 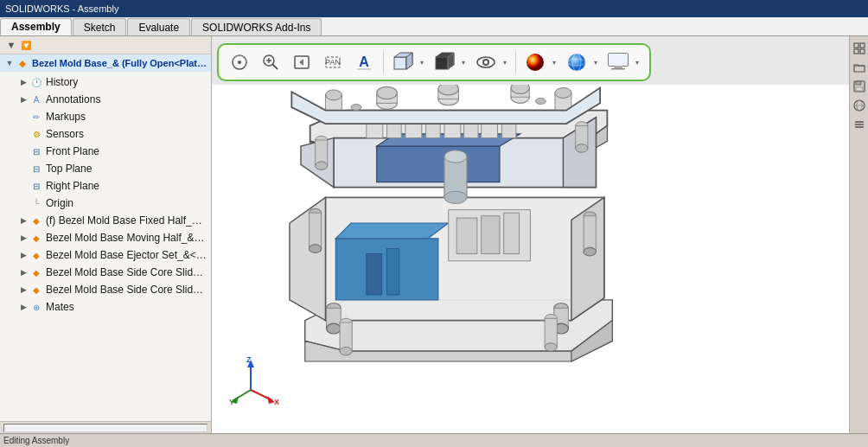 I want to click on svg-text: A, so click(x=364, y=62).